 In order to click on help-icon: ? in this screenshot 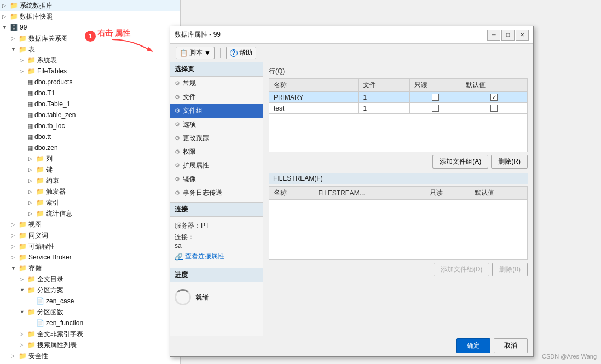, I will do `click(234, 53)`.